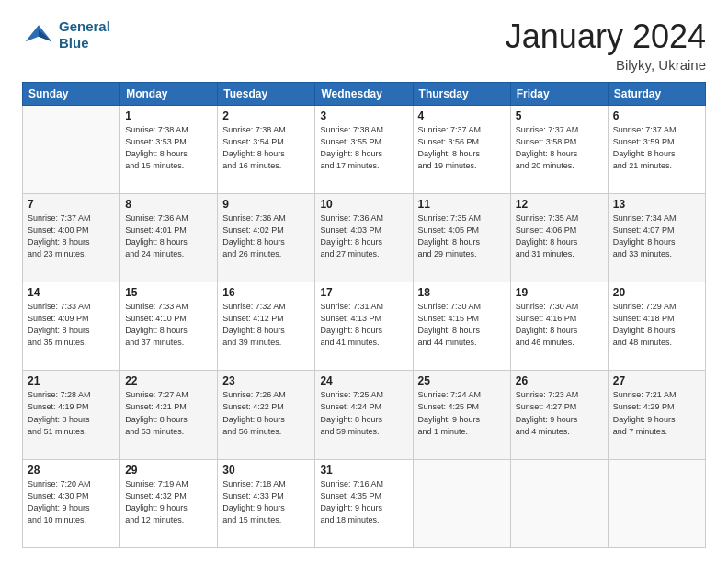 The width and height of the screenshot is (728, 563). Describe the element at coordinates (364, 413) in the screenshot. I see `day-info: Sunrise: 7:25 AM Sunset: 4:24 PM Dayligh…` at that location.